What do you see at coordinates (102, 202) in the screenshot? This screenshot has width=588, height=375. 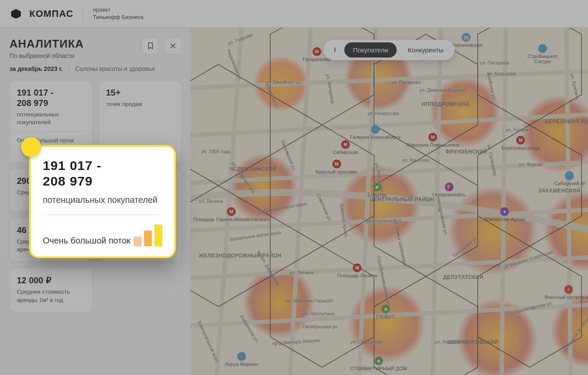 I see `spotlight-card: 191 017 - 208 979 потенциальных покупате…` at bounding box center [102, 202].